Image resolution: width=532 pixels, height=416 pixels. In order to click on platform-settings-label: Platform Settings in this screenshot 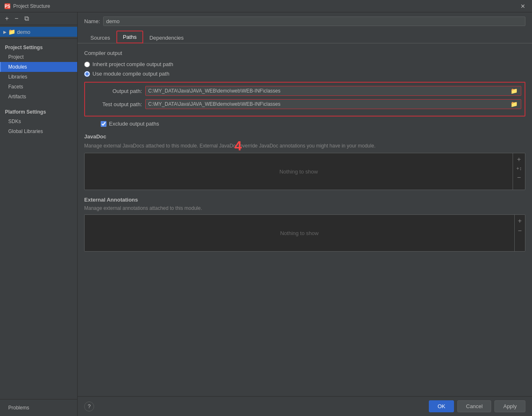, I will do `click(39, 112)`.